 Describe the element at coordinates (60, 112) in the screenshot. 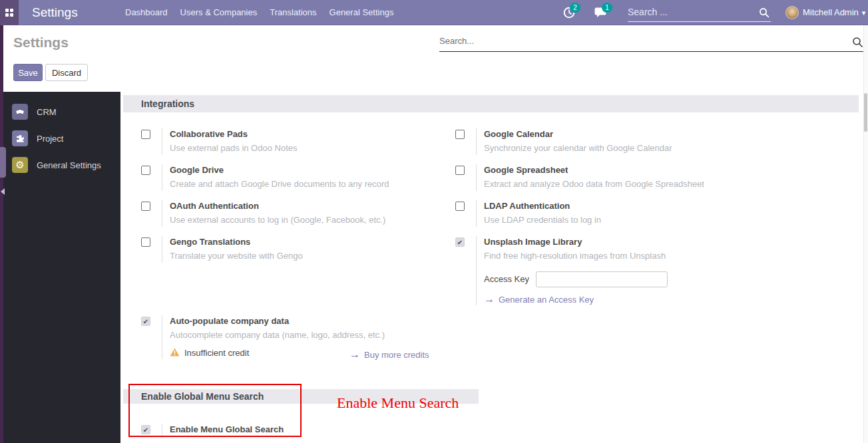

I see `sidebar-item-crm: CRM` at that location.